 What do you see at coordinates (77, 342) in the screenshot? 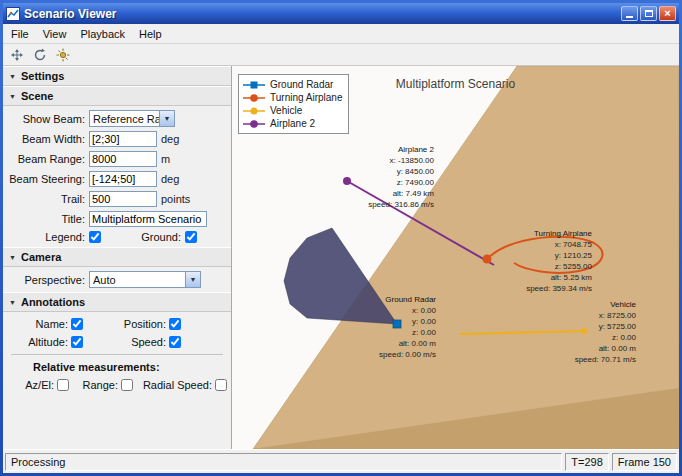
I see `altitude-checkbox` at bounding box center [77, 342].